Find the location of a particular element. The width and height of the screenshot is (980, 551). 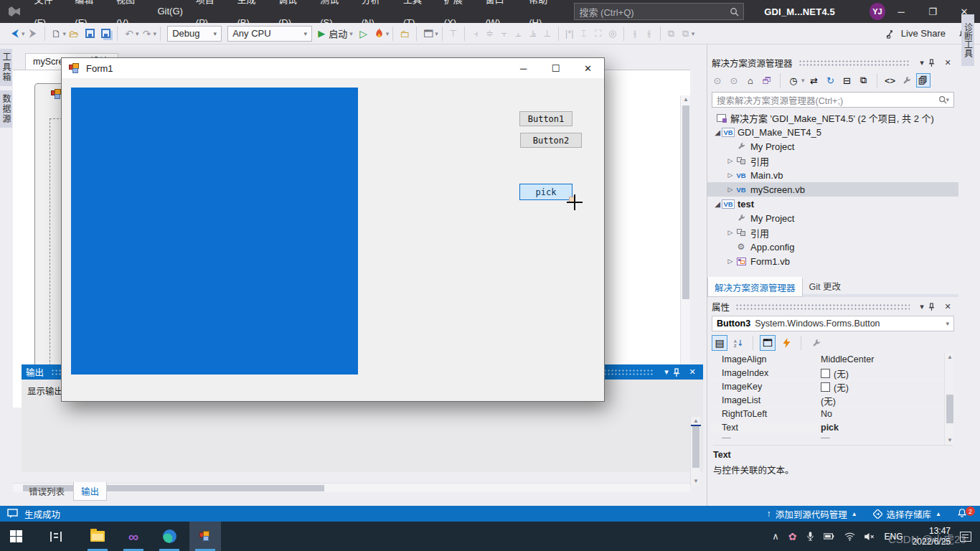

tree-row-form1-vb: ▷ Form1.vb is located at coordinates (833, 261).